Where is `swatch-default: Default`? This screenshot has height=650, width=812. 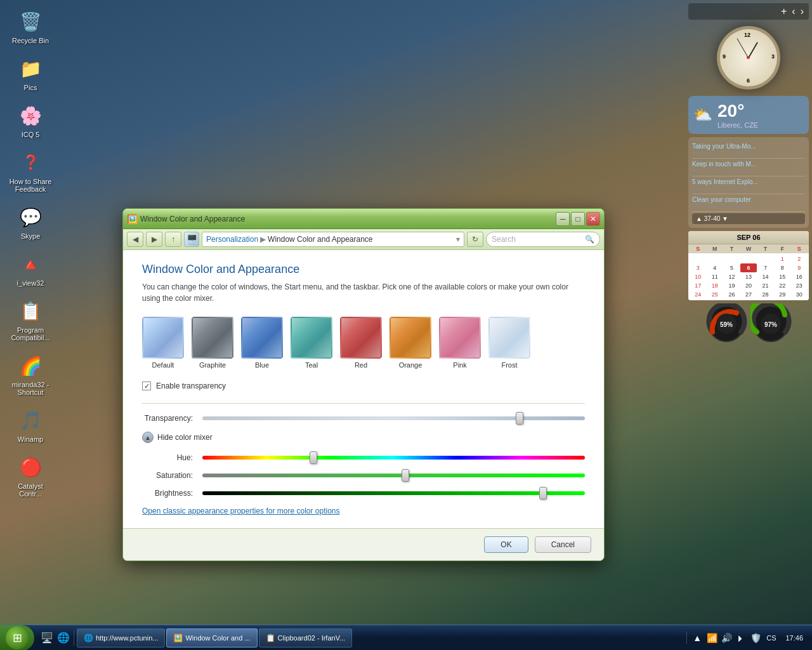 swatch-default: Default is located at coordinates (163, 343).